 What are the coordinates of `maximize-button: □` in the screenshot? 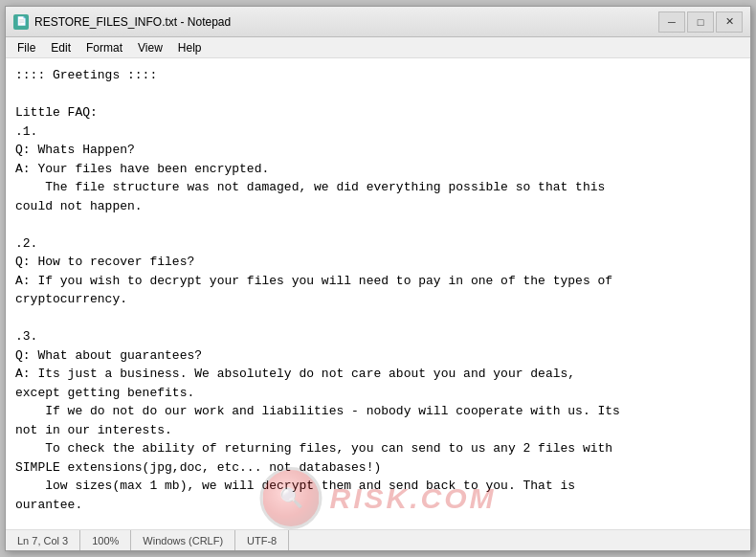 It's located at (700, 22).